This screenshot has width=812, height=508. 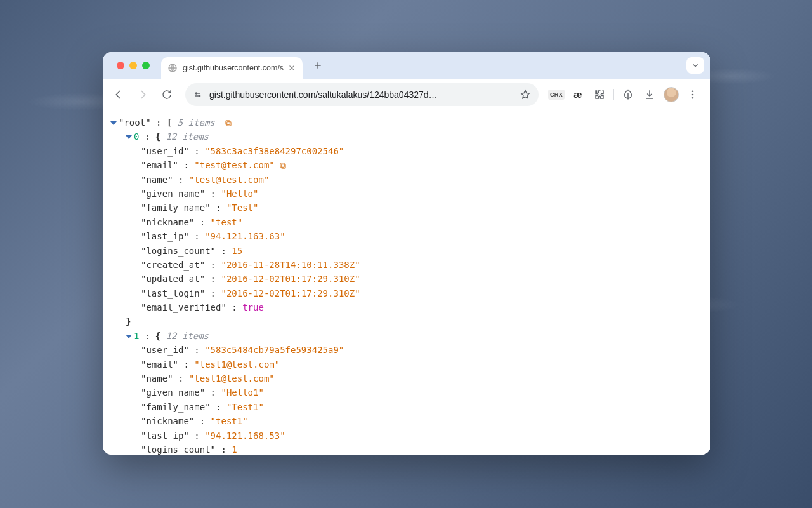 What do you see at coordinates (407, 336) in the screenshot?
I see `json-array-item-row: 1 : { 12 items` at bounding box center [407, 336].